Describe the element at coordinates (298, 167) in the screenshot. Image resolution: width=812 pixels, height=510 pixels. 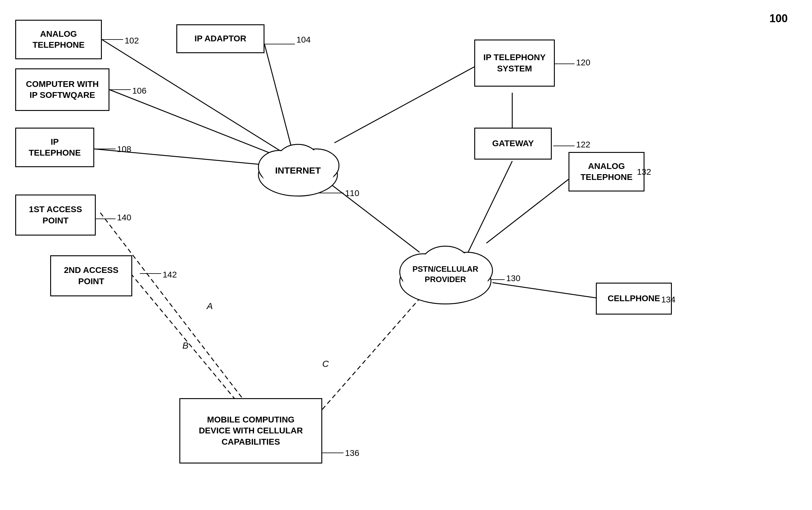
I see `cloud-internet: INTERNET` at that location.